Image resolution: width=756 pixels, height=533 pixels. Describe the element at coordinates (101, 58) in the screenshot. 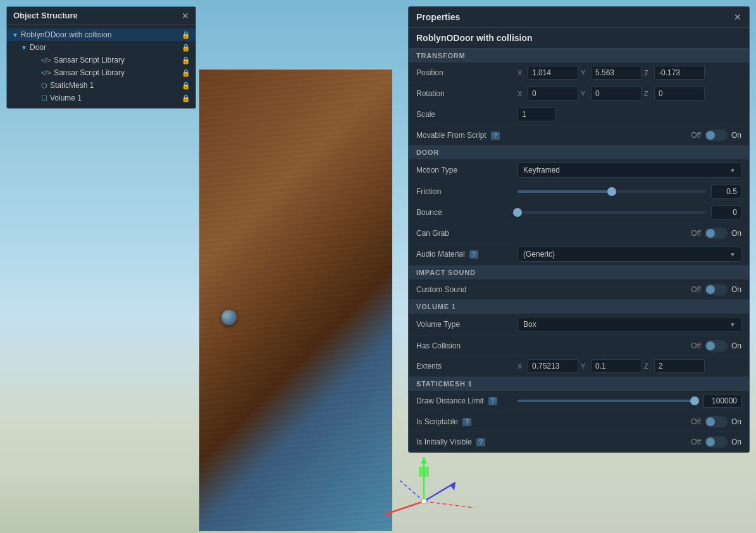

I see `object-structure-panel: Object Structure ✕ ▼ RoblynODoor with co…` at that location.